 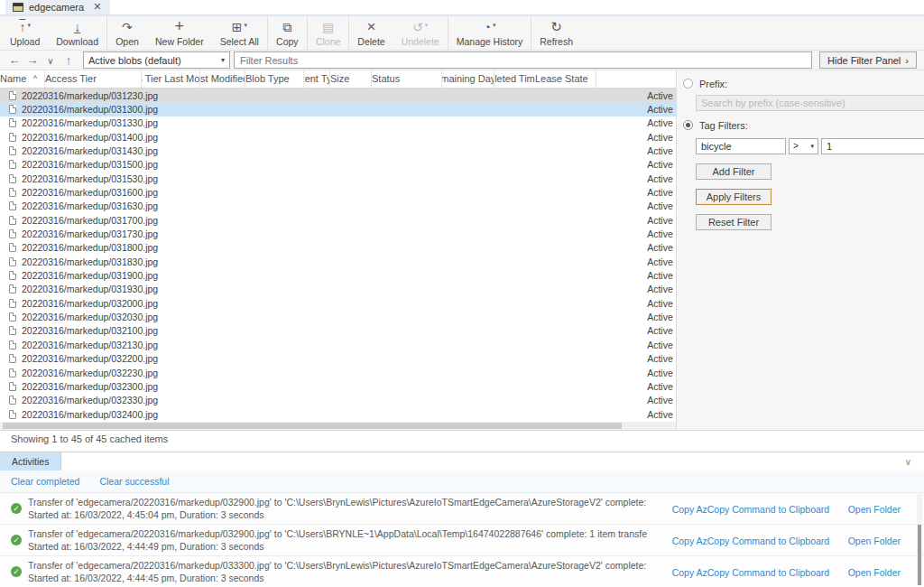 I want to click on blob-name: 20220316/markedup/031430.jpg, so click(x=90, y=151).